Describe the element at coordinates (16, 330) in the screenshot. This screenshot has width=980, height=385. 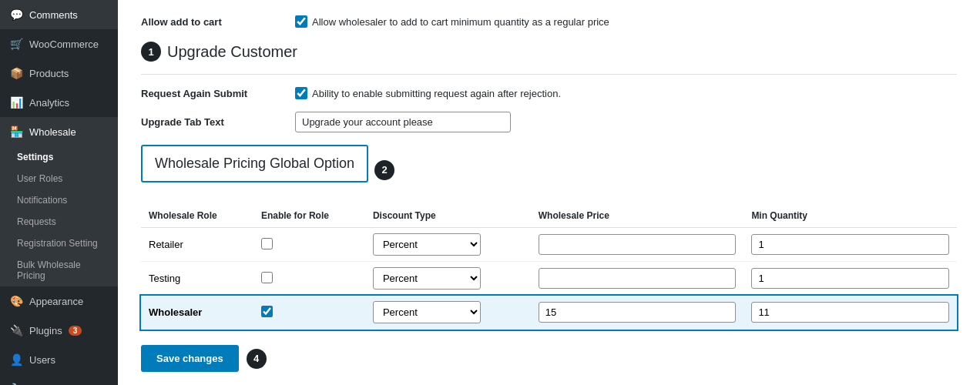
I see `plugins-icon: 🔌` at that location.